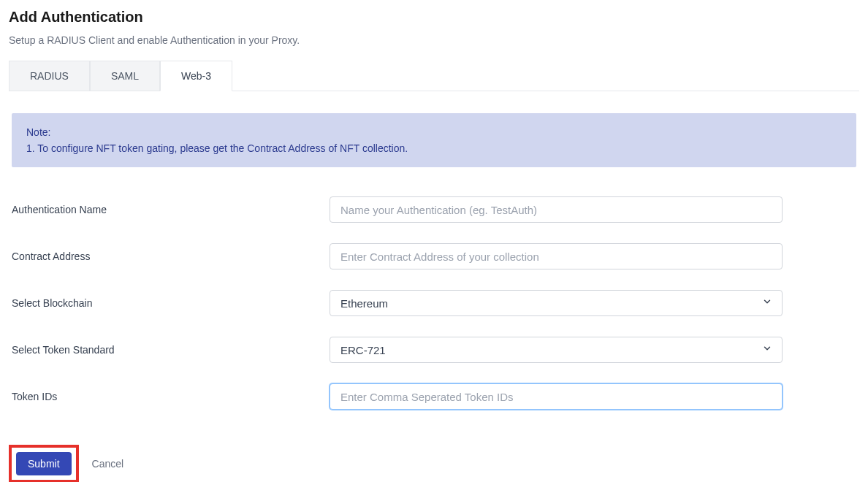 This screenshot has width=868, height=482. Describe the element at coordinates (66, 463) in the screenshot. I see `form-actions: Submit Cancel` at that location.